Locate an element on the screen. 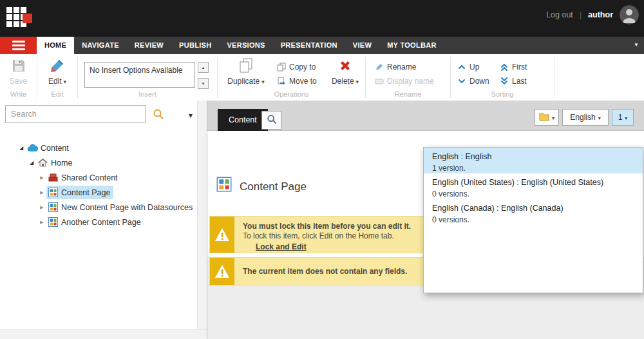 The width and height of the screenshot is (644, 339). search-icon is located at coordinates (158, 115).